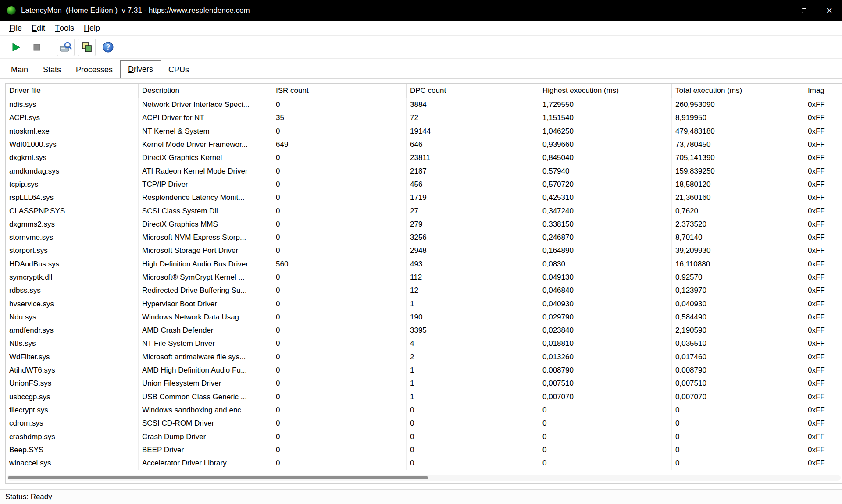  Describe the element at coordinates (424, 185) in the screenshot. I see `table-row: tcpip.sysTCP/IP Driver04560,57072018,580…` at that location.